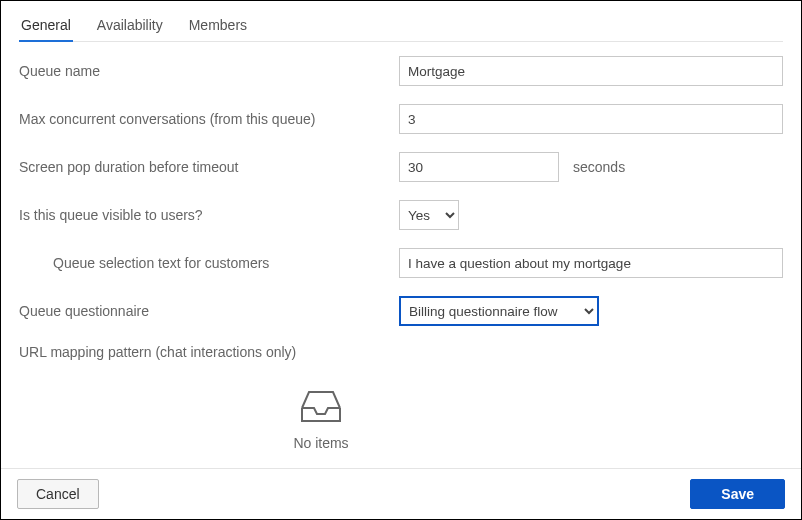 The image size is (802, 520). I want to click on questionnaire-select: Billing questionnaire flow, so click(499, 311).